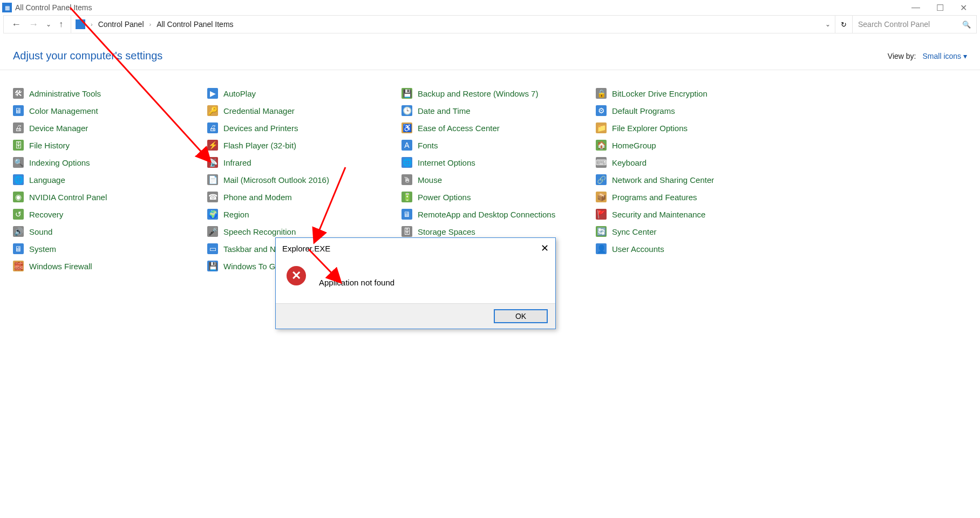 This screenshot has width=980, height=518. Describe the element at coordinates (304, 231) in the screenshot. I see `cp-item-speech-recognition: 🎤Speech Recognition` at that location.